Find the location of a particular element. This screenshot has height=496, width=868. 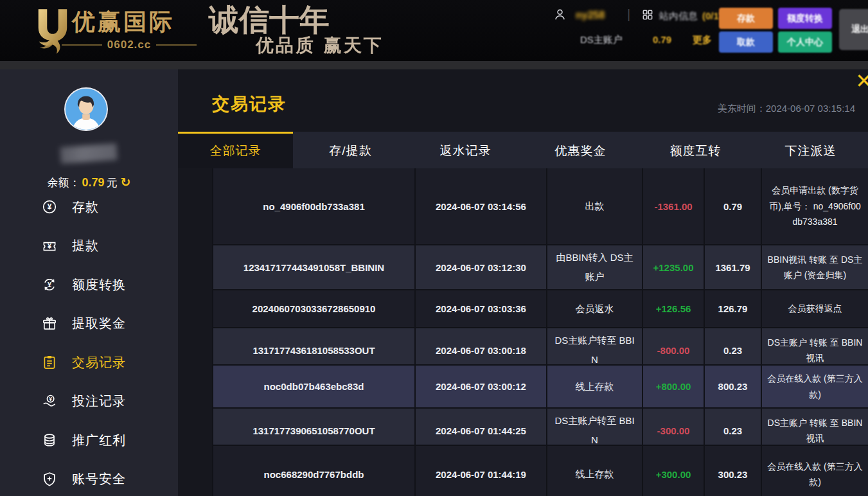

table-row: 123417177443491058T_BBININ2024-06-07 03:… is located at coordinates (541, 268).